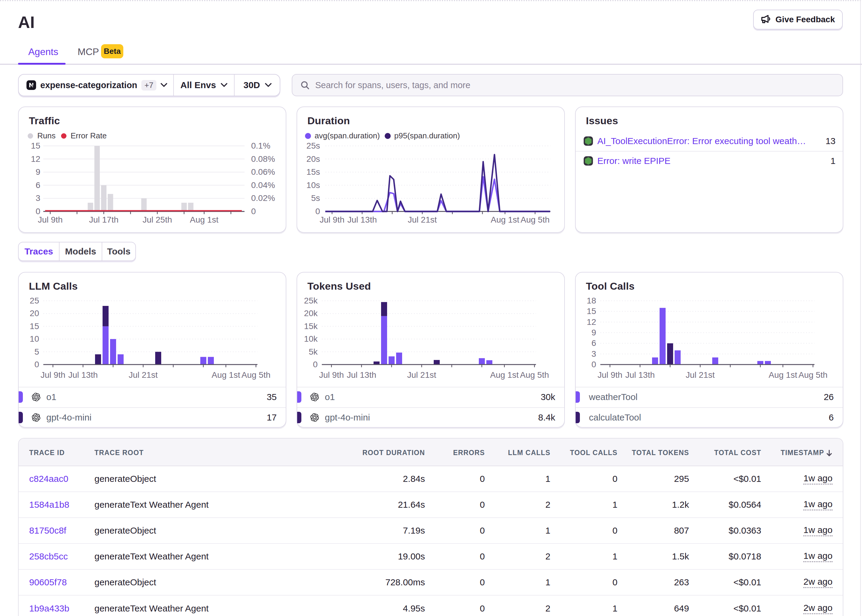 This screenshot has width=862, height=616. I want to click on svg-text: 15k, so click(311, 326).